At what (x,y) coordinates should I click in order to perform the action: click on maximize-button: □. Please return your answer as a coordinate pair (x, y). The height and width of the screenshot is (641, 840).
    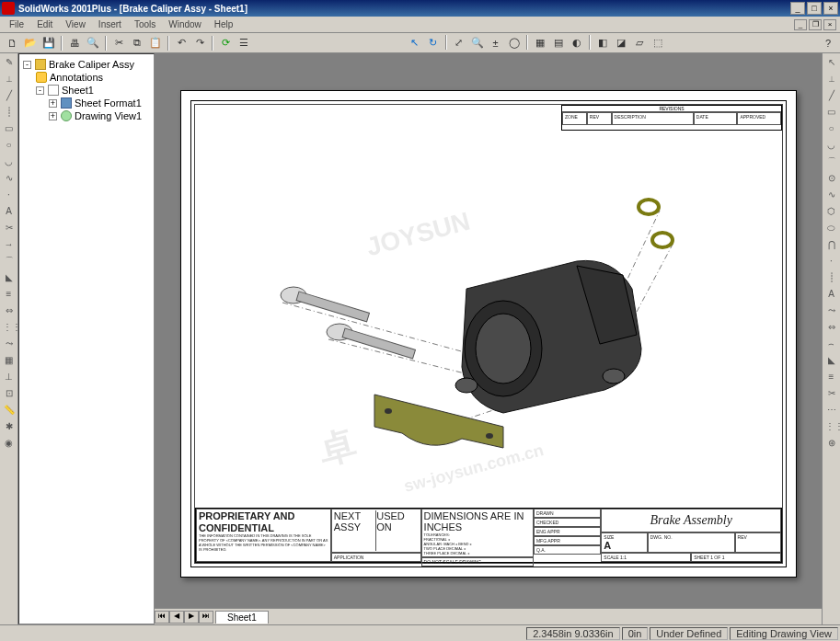
    Looking at the image, I should click on (814, 8).